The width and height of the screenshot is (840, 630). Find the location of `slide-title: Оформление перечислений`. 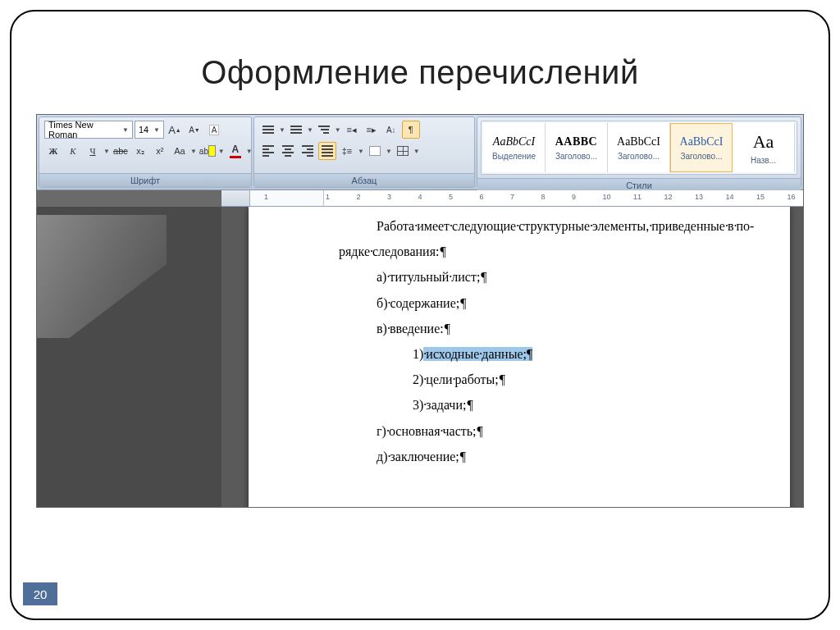

slide-title: Оформление перечислений is located at coordinates (420, 72).